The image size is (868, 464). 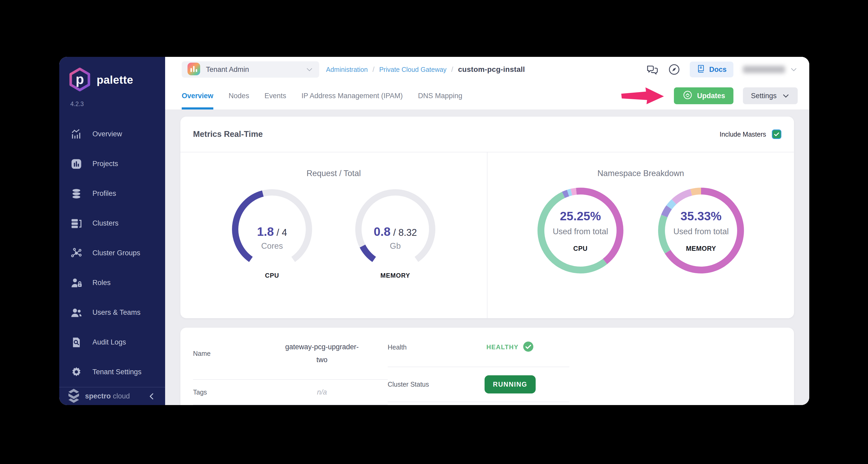 I want to click on roles-icon, so click(x=76, y=283).